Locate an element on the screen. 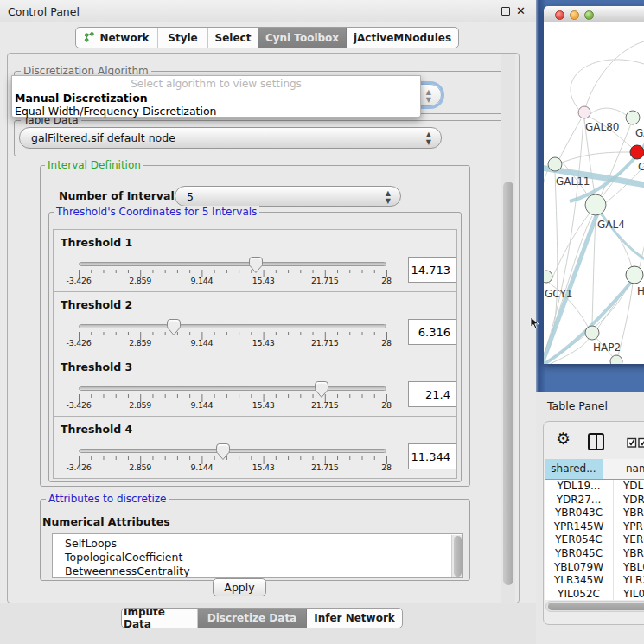 This screenshot has width=644, height=644. scale-tick-label: 21.715 is located at coordinates (325, 405).